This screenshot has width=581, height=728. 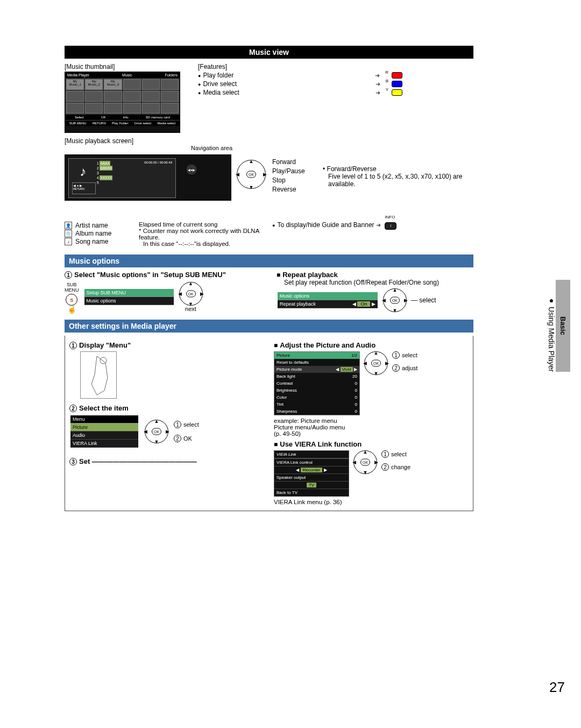 What do you see at coordinates (558, 326) in the screenshot?
I see `side-tab: Basic ● Using Media Player` at bounding box center [558, 326].